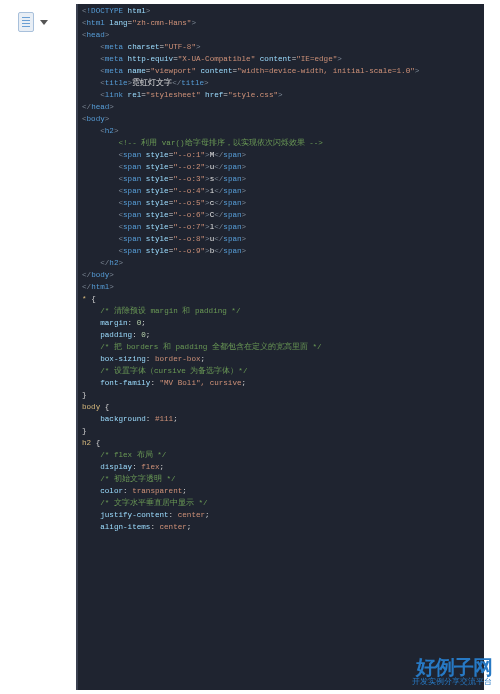 The image size is (500, 694). I want to click on code-line: background: #111;, so click(283, 420).